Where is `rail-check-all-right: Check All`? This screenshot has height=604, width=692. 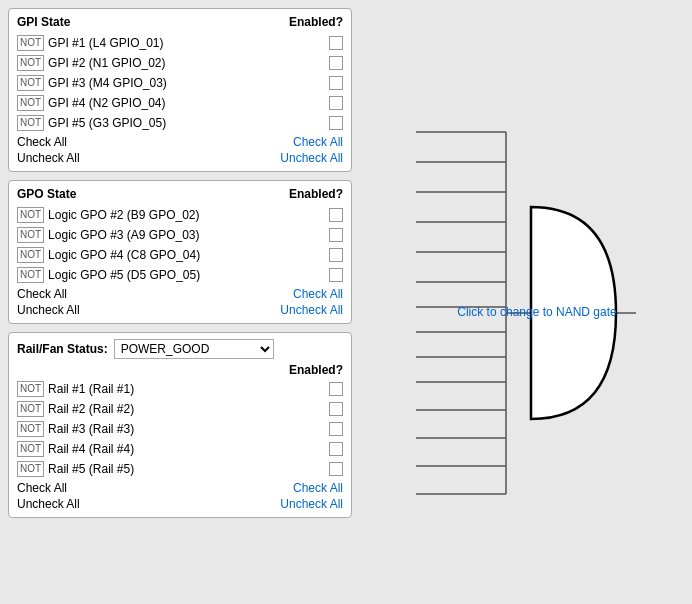
rail-check-all-right: Check All is located at coordinates (318, 488).